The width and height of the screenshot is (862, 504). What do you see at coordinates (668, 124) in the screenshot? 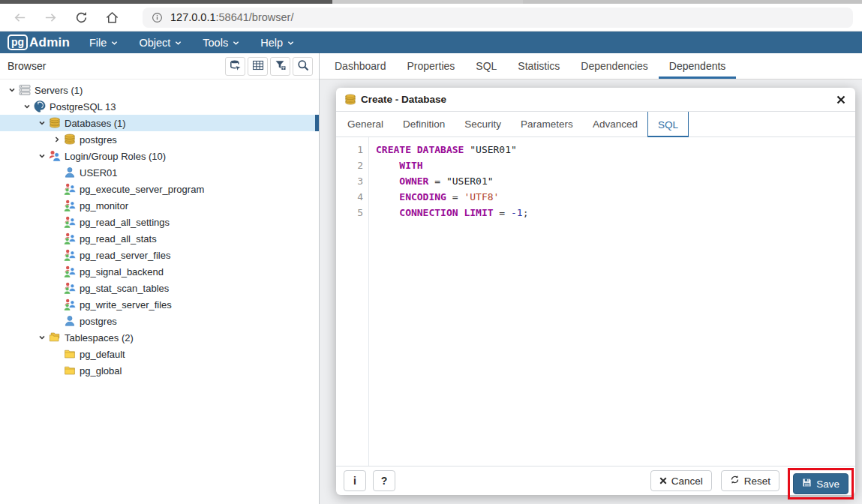
I see `dialog-tab-sql: SQL` at bounding box center [668, 124].